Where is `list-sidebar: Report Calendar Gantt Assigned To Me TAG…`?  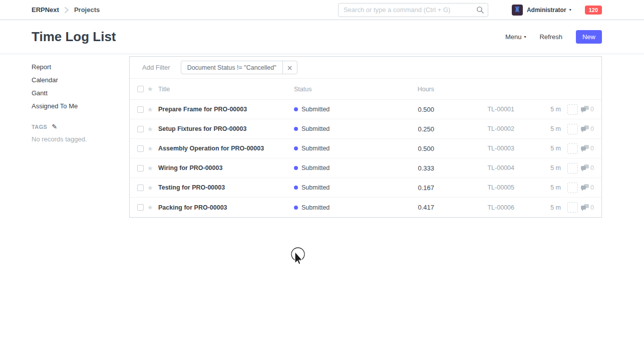 list-sidebar: Report Calendar Gantt Assigned To Me TAG… is located at coordinates (80, 136).